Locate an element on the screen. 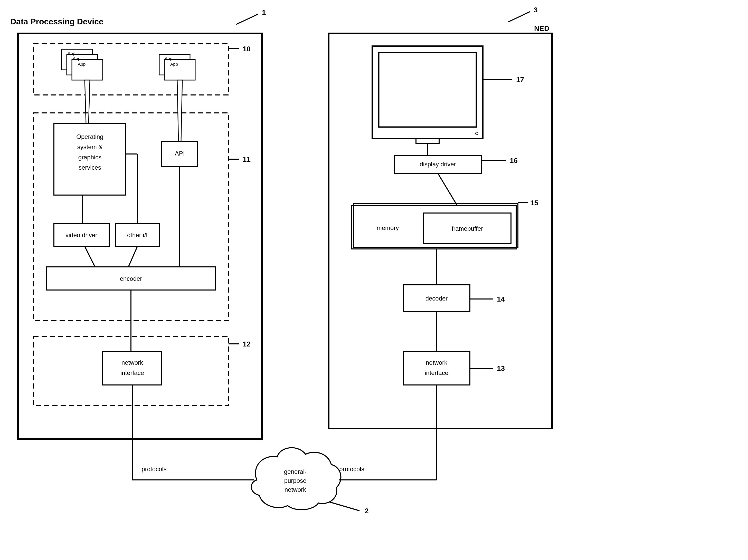 Image resolution: width=748 pixels, height=560 pixels. video-driver-label: video driver is located at coordinates (81, 235).